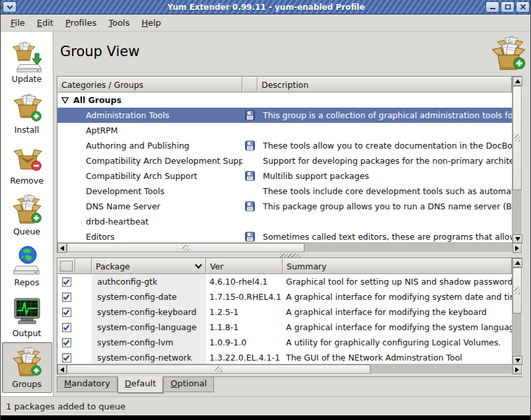  What do you see at coordinates (87, 384) in the screenshot?
I see `tab-mandatory: Mandatory` at bounding box center [87, 384].